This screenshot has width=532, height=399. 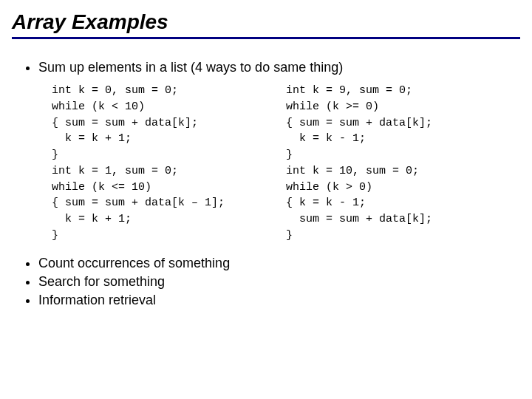 What do you see at coordinates (279, 263) in the screenshot?
I see `bullet-count: Count occurrences of something` at bounding box center [279, 263].